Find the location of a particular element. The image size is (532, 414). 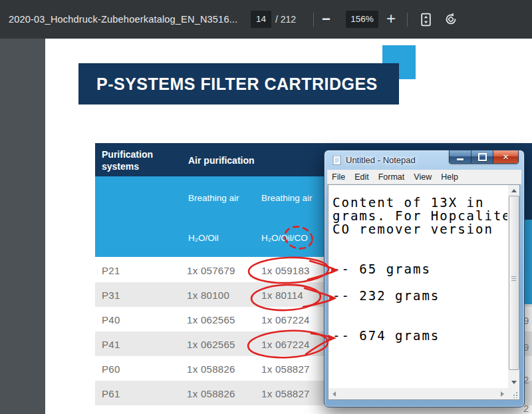

fit-to-page-icon is located at coordinates (426, 20).